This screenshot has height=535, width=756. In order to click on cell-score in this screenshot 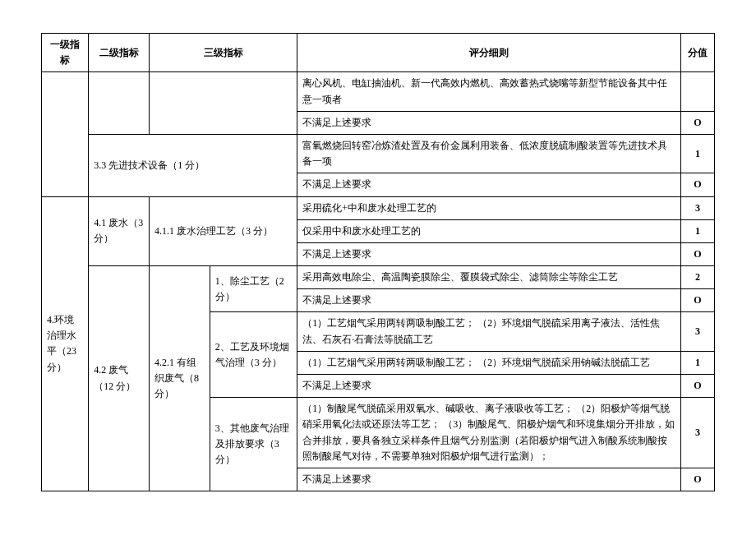, I will do `click(698, 92)`.